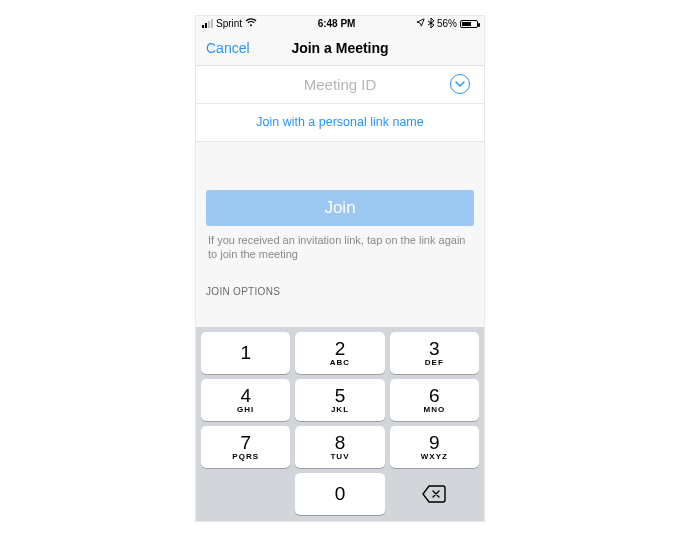 Image resolution: width=680 pixels, height=536 pixels. I want to click on battery-icon, so click(469, 24).